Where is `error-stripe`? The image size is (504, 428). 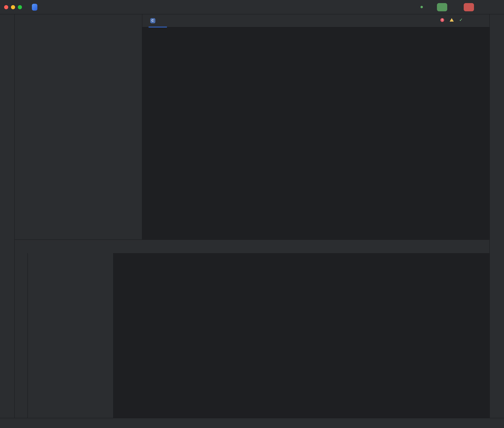
error-stripe is located at coordinates (487, 133).